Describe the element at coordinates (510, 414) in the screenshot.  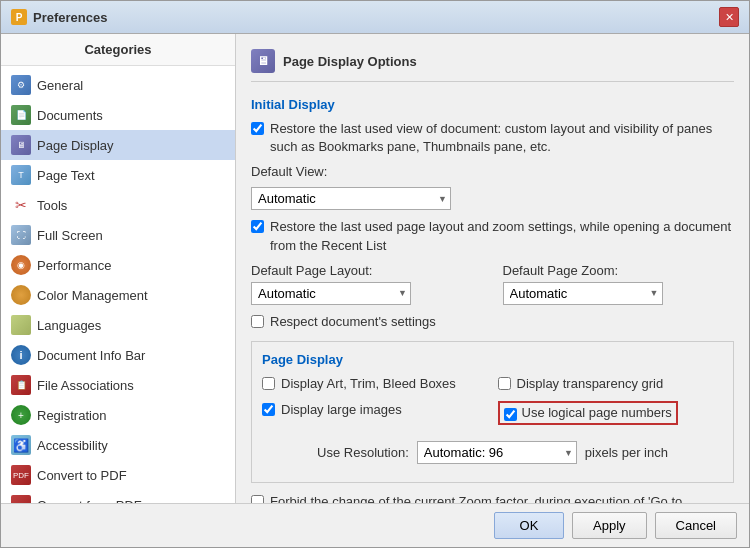
I see `use-logical-page-checkbox` at that location.